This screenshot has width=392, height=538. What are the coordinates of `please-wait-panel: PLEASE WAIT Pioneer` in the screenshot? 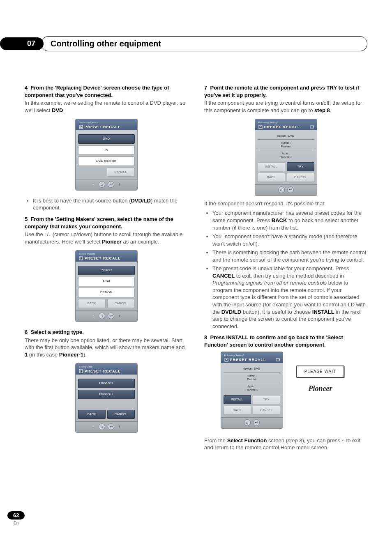 It's located at (321, 371).